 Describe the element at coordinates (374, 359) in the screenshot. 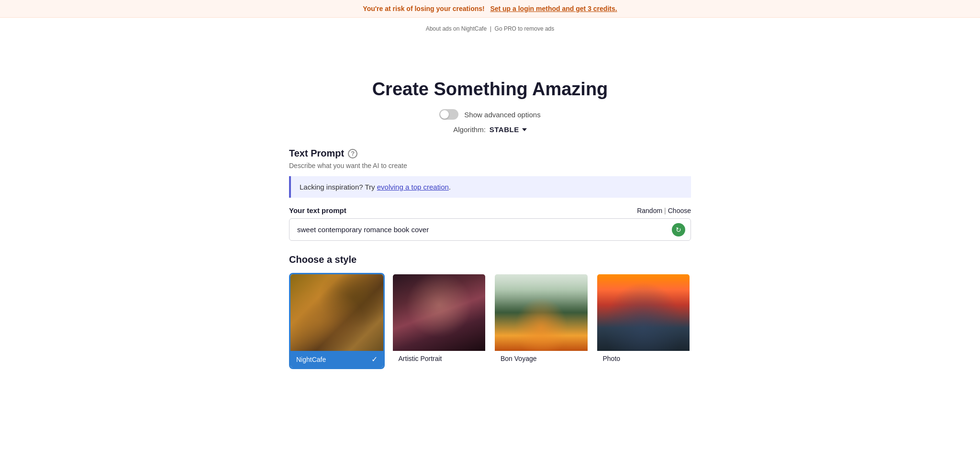

I see `check-icon-nightcafe: ✓` at that location.